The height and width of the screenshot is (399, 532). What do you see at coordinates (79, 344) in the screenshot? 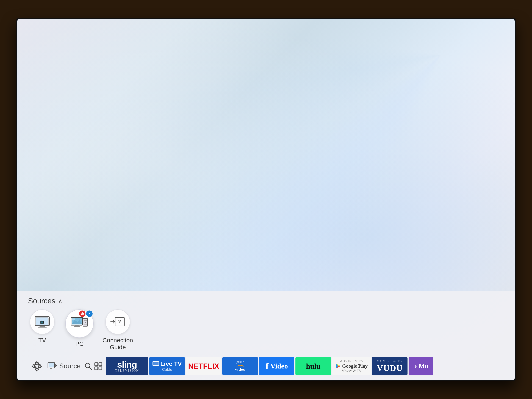
I see `pc-source-label: PC` at bounding box center [79, 344].